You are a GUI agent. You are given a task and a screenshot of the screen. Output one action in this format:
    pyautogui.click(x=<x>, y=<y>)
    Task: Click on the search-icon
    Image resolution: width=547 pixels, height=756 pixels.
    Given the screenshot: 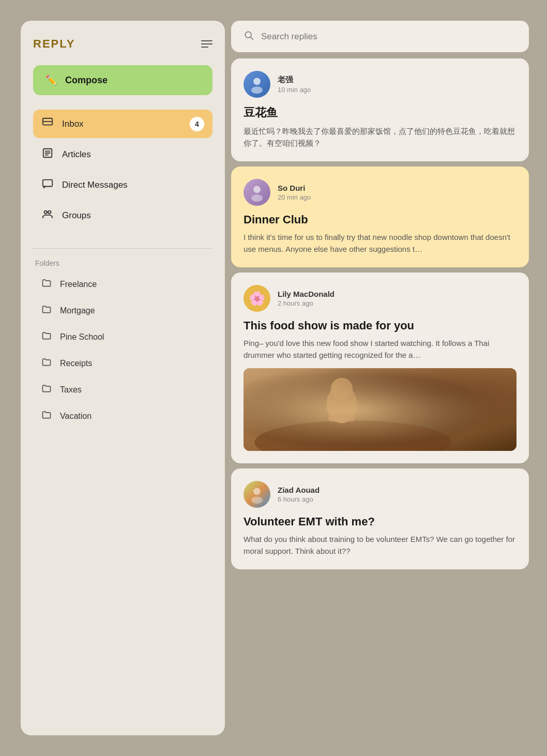 What is the action you would take?
    pyautogui.click(x=249, y=36)
    